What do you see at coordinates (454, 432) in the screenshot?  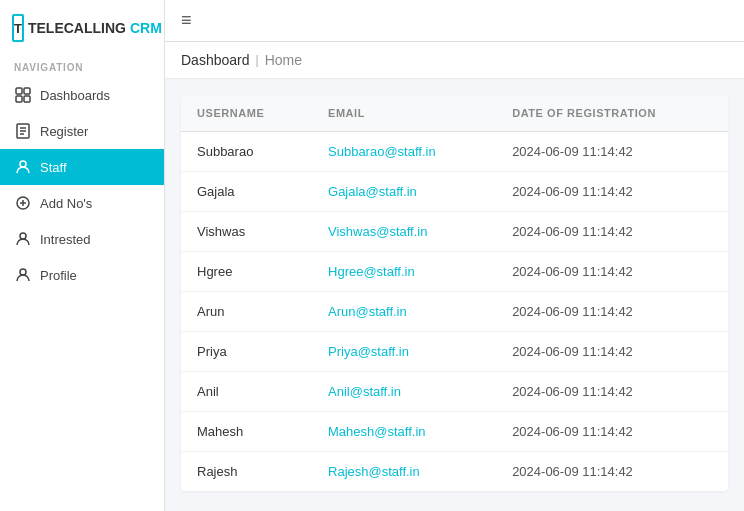 I see `table-row: MaheshMahesh@staff.in2024-06-09 11:14:42` at bounding box center [454, 432].